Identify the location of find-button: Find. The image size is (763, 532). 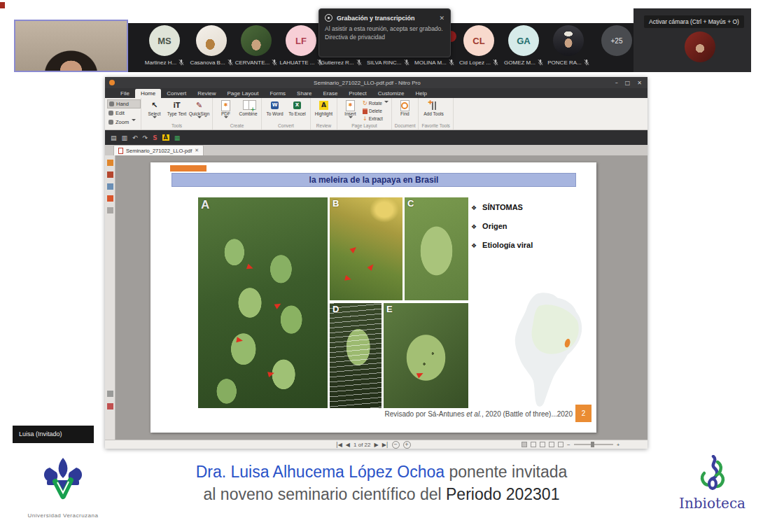
(405, 108).